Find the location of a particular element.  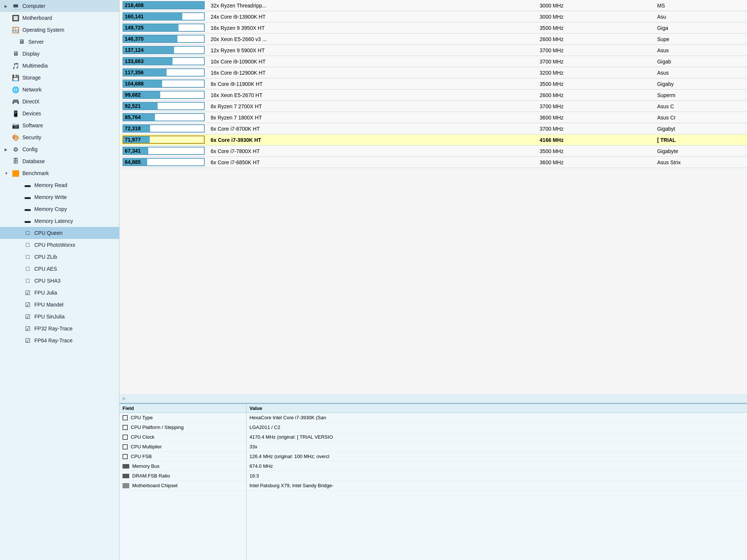

field-item: CPU FSB is located at coordinates (183, 457).